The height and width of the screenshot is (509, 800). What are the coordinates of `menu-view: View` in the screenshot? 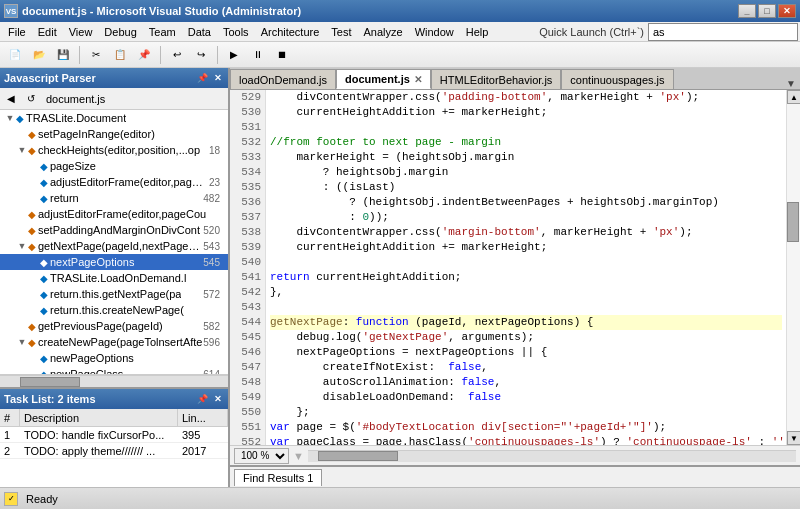 It's located at (81, 32).